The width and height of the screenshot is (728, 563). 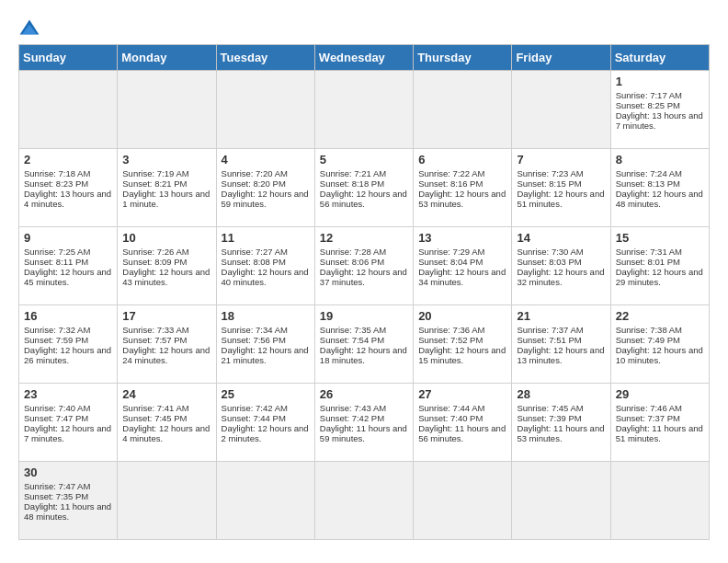 I want to click on day-number: 29, so click(x=660, y=394).